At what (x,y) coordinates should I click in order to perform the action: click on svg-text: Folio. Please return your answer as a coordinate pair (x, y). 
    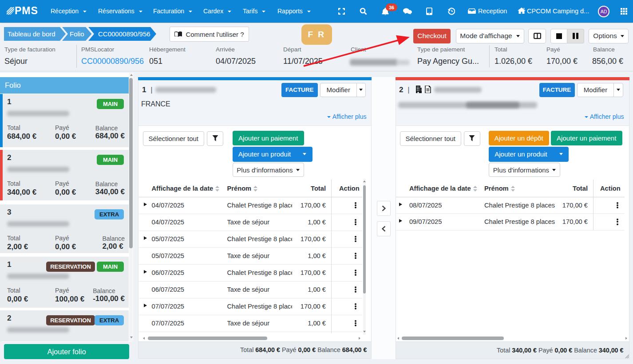
    Looking at the image, I should click on (77, 34).